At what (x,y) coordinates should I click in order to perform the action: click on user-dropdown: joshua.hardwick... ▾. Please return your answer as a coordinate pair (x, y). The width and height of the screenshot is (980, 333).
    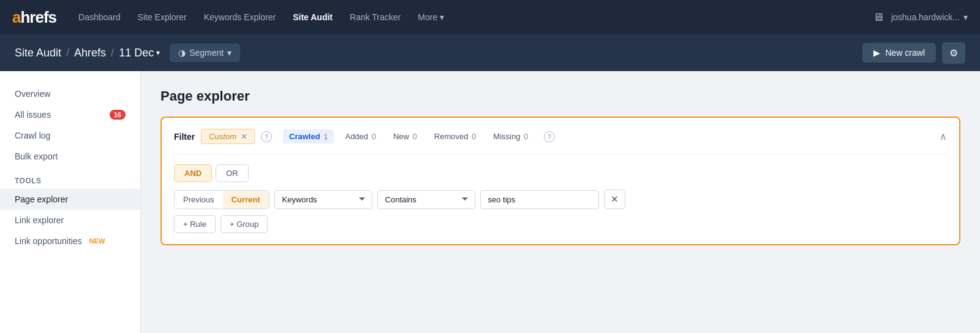
    Looking at the image, I should click on (930, 17).